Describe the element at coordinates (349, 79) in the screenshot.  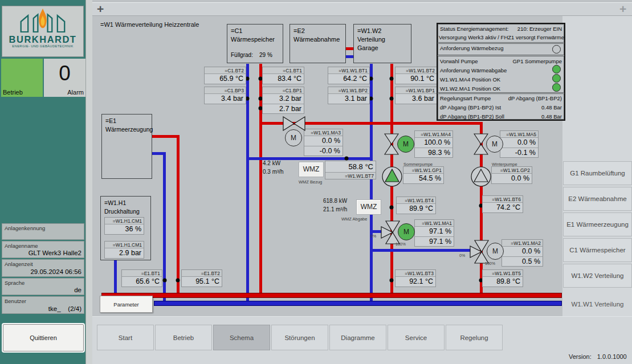
I see `sensor-value: 64.2 °C` at that location.